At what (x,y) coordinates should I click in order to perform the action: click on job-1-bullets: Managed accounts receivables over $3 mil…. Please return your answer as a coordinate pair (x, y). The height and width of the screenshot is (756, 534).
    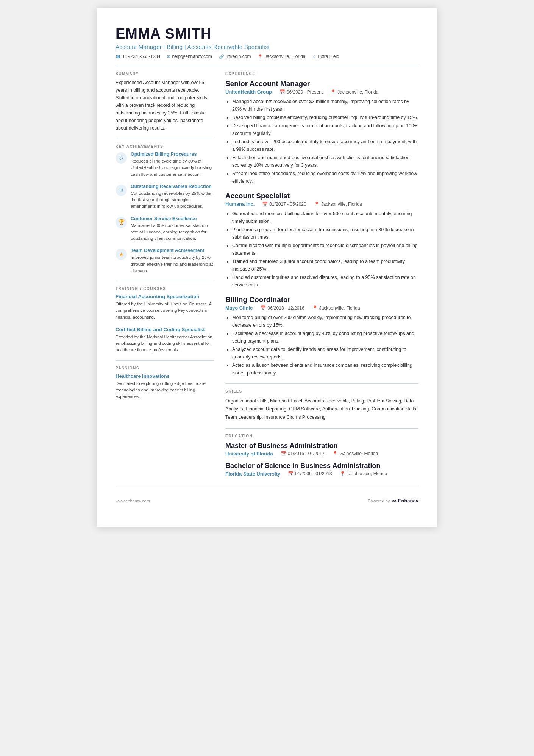
    Looking at the image, I should click on (322, 141).